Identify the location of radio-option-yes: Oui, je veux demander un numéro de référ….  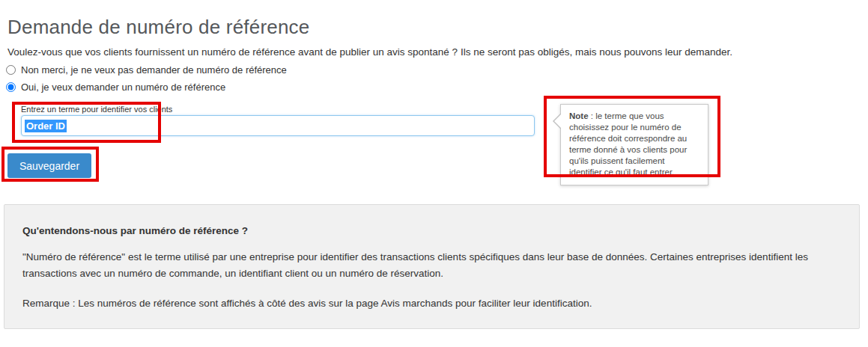
(147, 87).